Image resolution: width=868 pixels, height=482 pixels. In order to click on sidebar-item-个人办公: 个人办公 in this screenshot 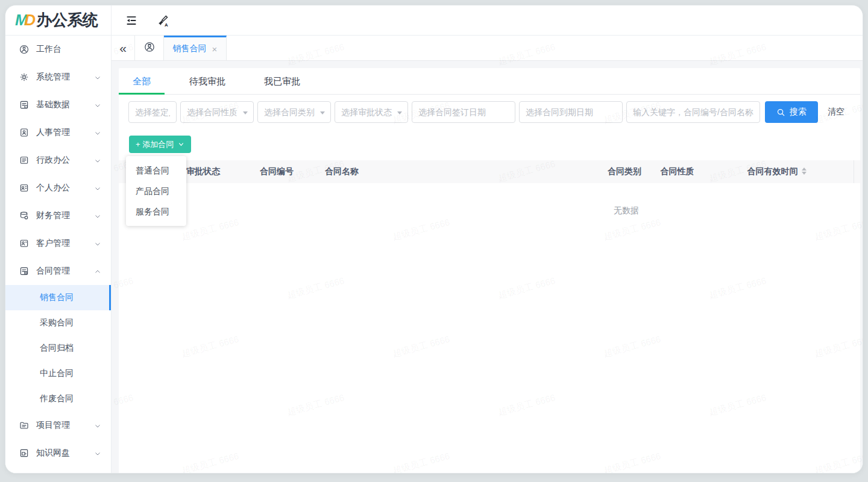, I will do `click(58, 188)`.